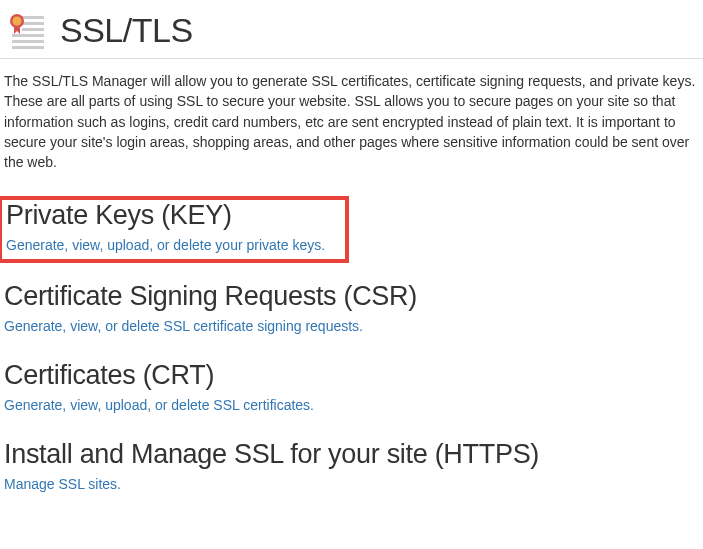  What do you see at coordinates (352, 468) in the screenshot?
I see `section-install: Install and Manage SSL for your site (HT…` at bounding box center [352, 468].